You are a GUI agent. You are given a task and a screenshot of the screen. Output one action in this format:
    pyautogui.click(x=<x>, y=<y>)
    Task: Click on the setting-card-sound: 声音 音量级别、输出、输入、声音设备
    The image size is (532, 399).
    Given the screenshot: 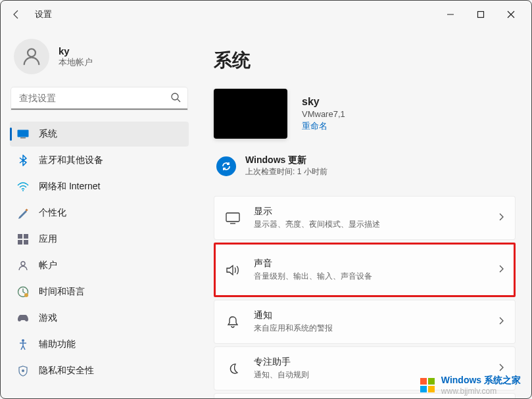 What is the action you would take?
    pyautogui.click(x=364, y=270)
    